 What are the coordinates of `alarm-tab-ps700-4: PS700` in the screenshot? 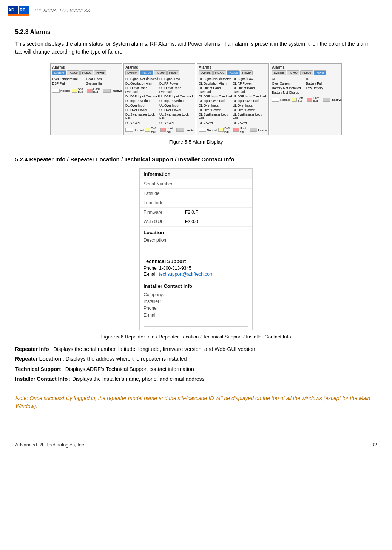 It's located at (293, 73).